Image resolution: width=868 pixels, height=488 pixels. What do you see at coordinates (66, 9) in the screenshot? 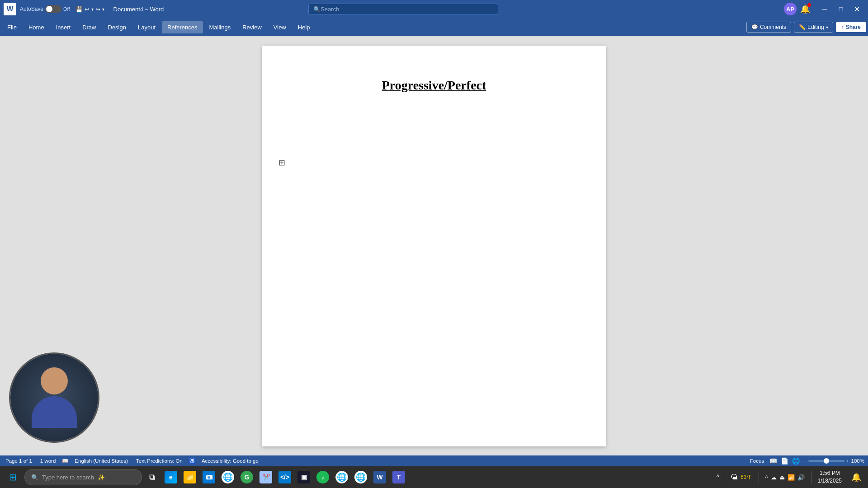
I see `autosave-state: Off` at bounding box center [66, 9].